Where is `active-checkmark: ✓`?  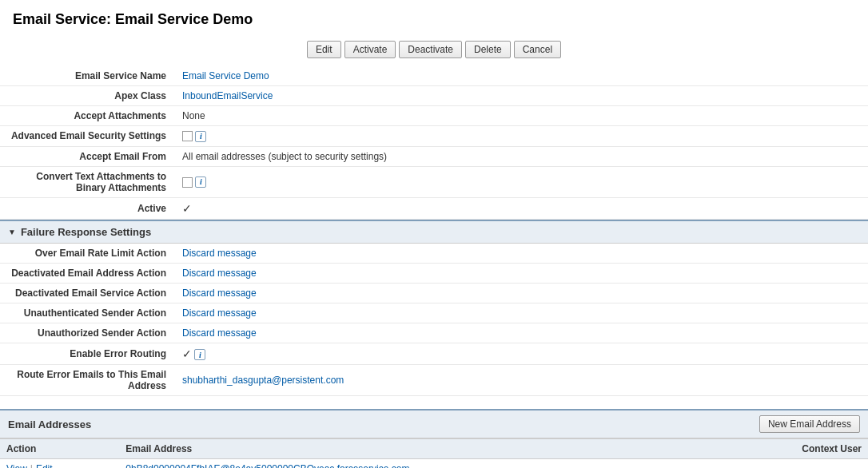 active-checkmark: ✓ is located at coordinates (187, 208).